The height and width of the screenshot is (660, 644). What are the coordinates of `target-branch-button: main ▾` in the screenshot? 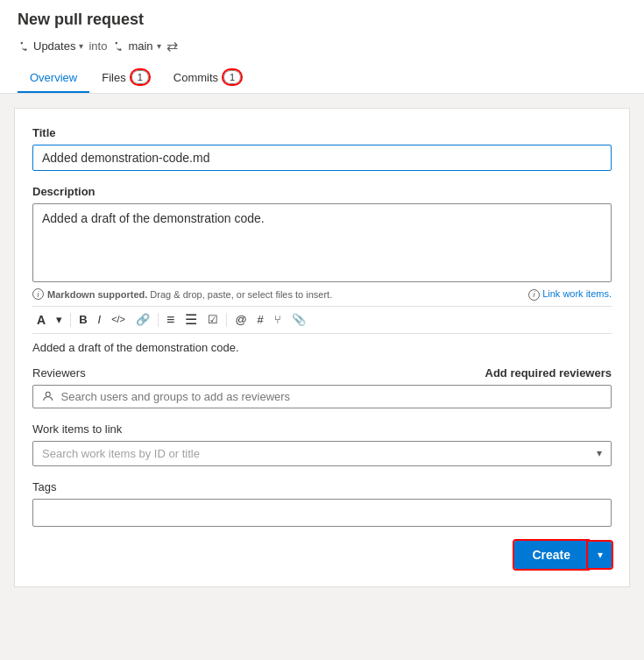 It's located at (137, 46).